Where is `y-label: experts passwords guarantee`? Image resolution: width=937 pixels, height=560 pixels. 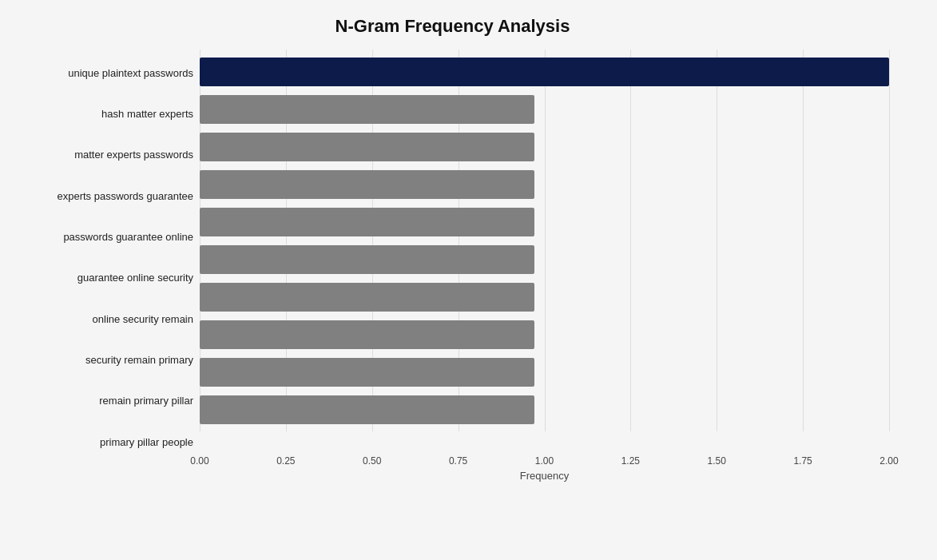
y-label: experts passwords guarantee is located at coordinates (105, 197).